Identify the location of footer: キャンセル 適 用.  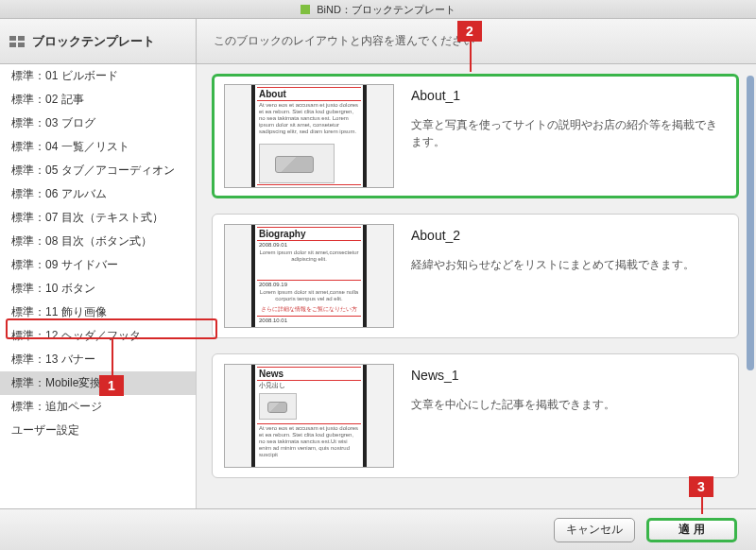
(378, 529).